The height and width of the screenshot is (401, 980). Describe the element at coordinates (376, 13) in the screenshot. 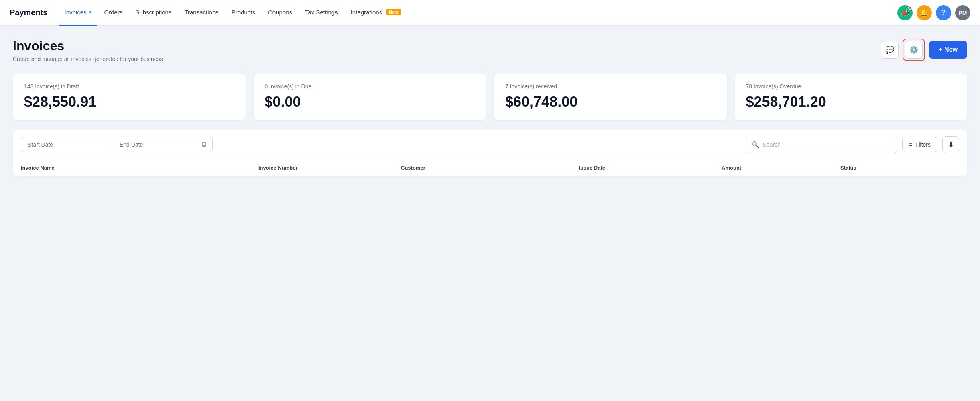

I see `nav-item-integrations: IntegrationsNew` at that location.